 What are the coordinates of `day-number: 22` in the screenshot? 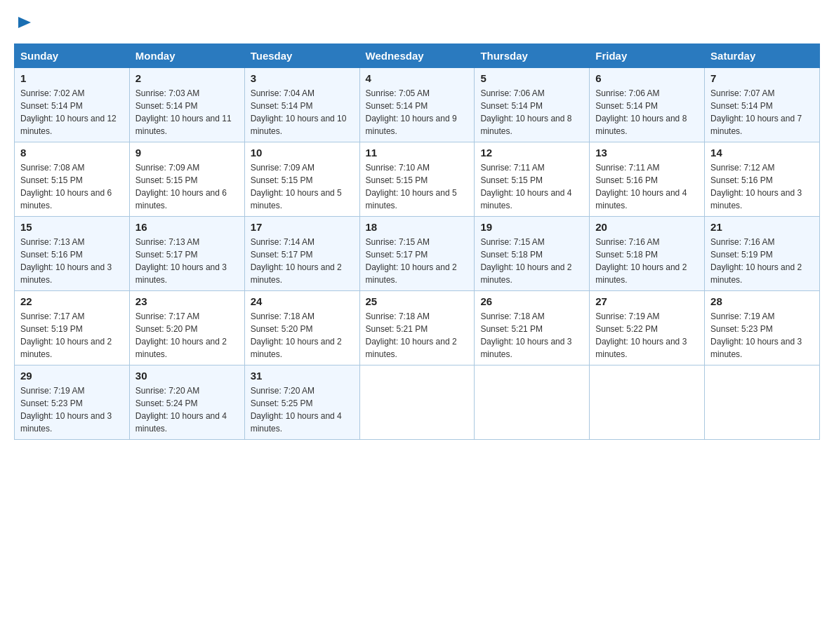 It's located at (72, 302).